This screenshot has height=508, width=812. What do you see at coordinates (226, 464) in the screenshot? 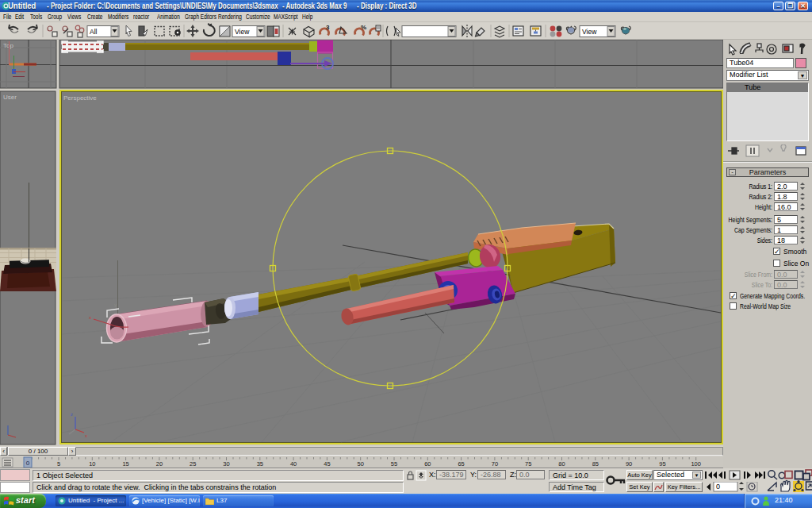
I see `svg-text: 30` at bounding box center [226, 464].